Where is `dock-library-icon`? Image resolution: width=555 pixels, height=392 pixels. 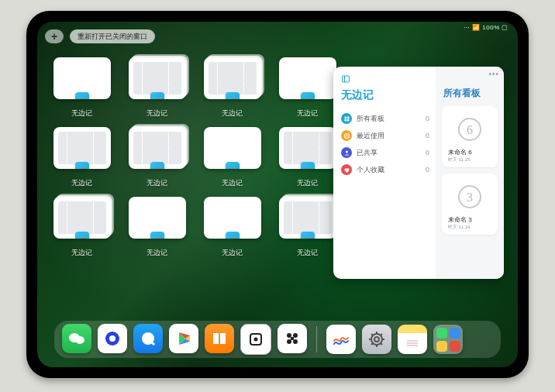 dock-library-icon is located at coordinates (448, 339).